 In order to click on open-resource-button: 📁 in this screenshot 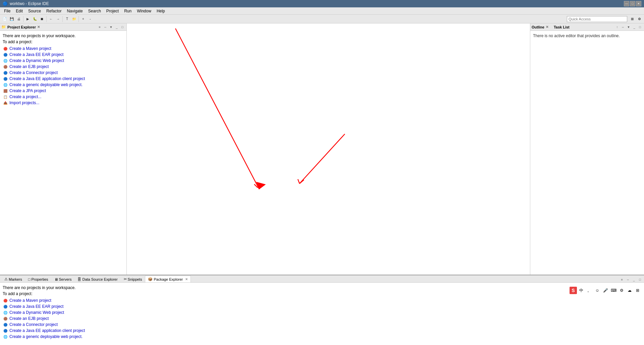, I will do `click(74, 19)`.